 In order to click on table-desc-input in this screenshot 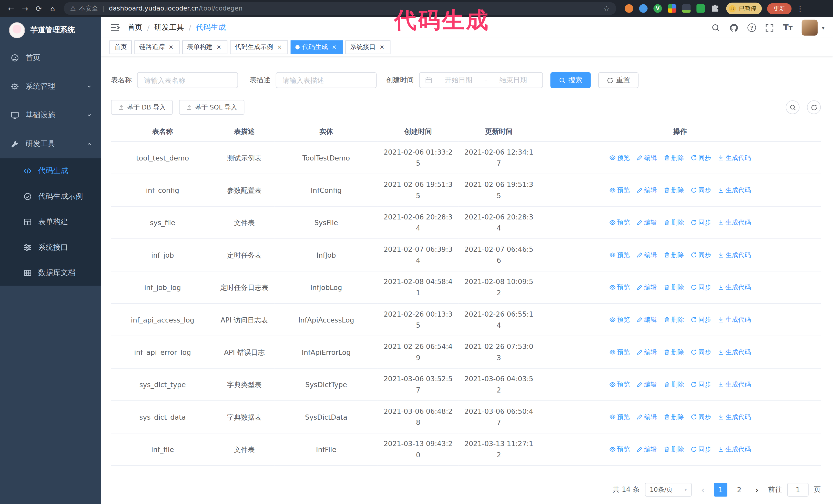, I will do `click(326, 80)`.